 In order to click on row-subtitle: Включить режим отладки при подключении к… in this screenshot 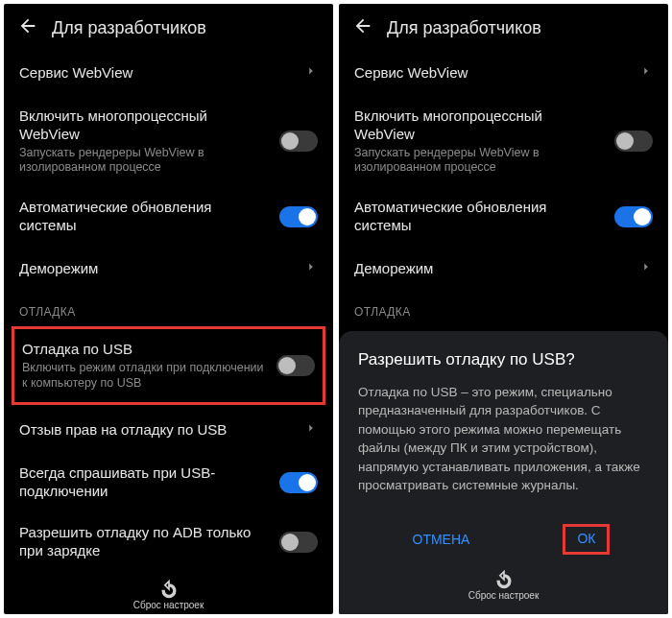, I will do `click(144, 376)`.